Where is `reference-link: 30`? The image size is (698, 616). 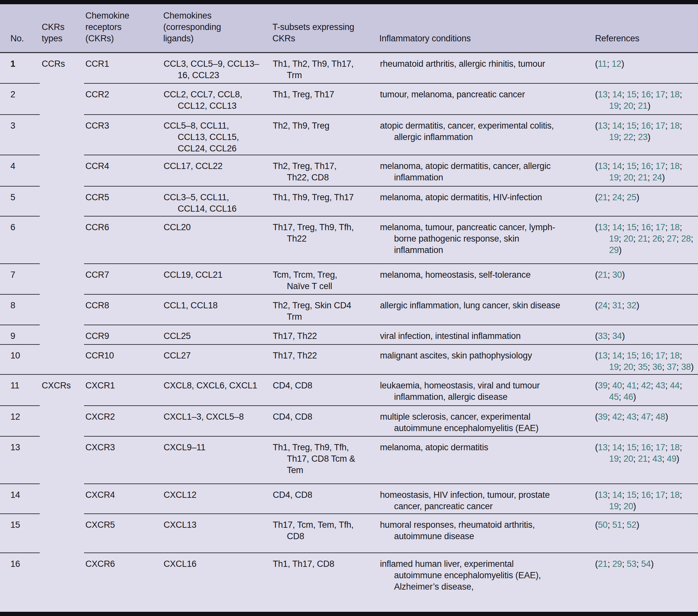 reference-link: 30 is located at coordinates (617, 275).